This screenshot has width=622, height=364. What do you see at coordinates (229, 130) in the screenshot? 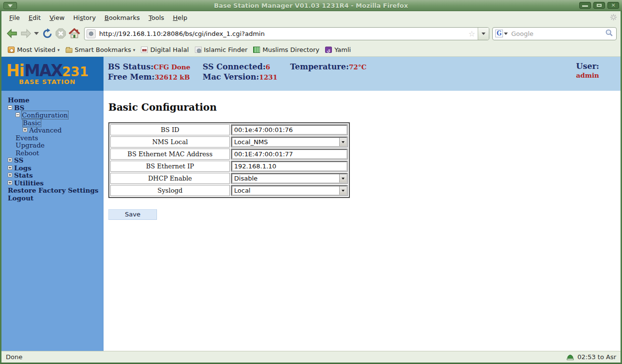
I see `table-row: BS ID` at bounding box center [229, 130].